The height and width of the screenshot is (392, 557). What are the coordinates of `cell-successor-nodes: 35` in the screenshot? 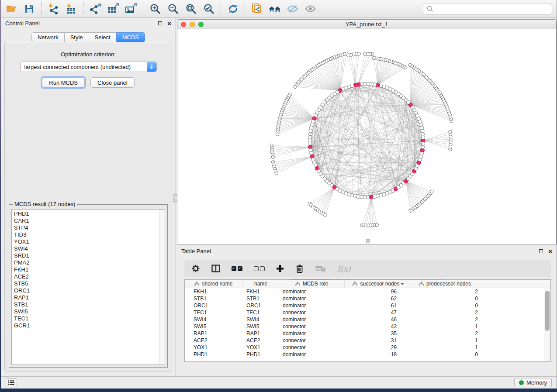 It's located at (377, 334).